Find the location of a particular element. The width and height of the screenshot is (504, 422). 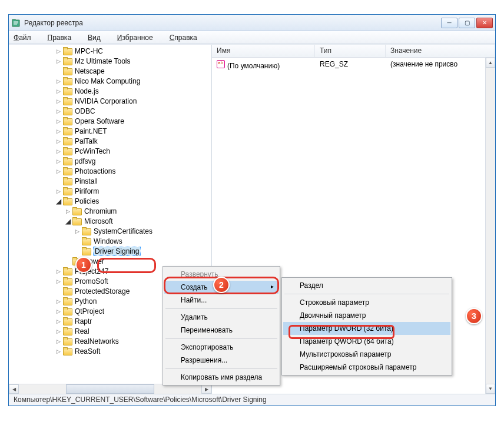

column-name: Имя is located at coordinates (264, 51).